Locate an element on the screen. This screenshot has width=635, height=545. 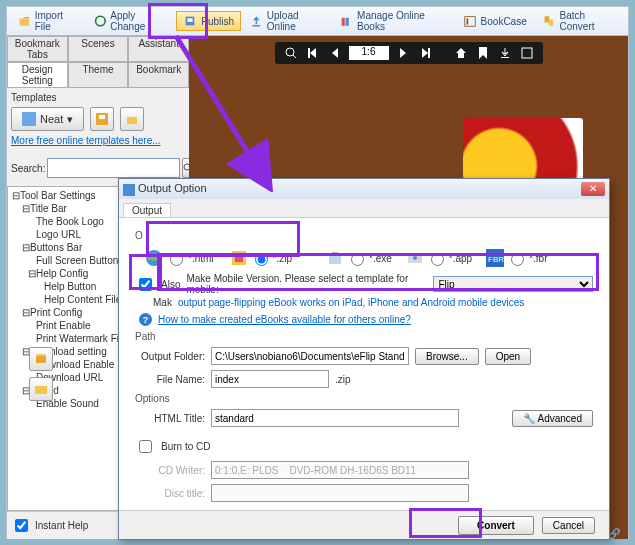
templates-label: Templates is located at coordinates (98, 98).